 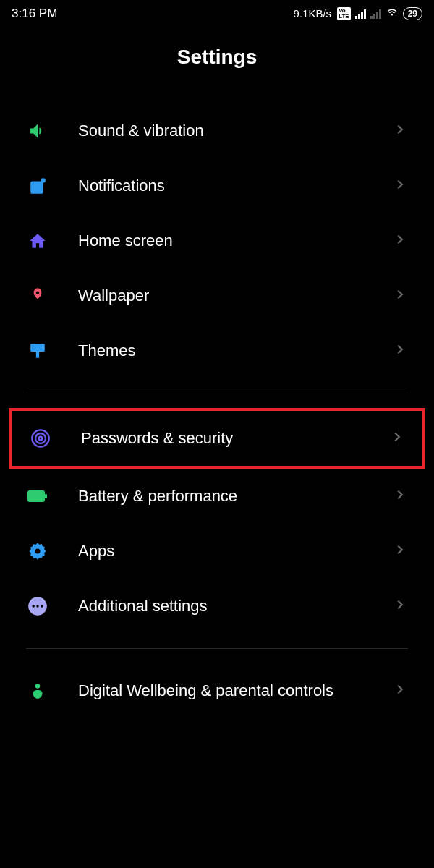 I want to click on battery-icon: 29, so click(x=412, y=14).